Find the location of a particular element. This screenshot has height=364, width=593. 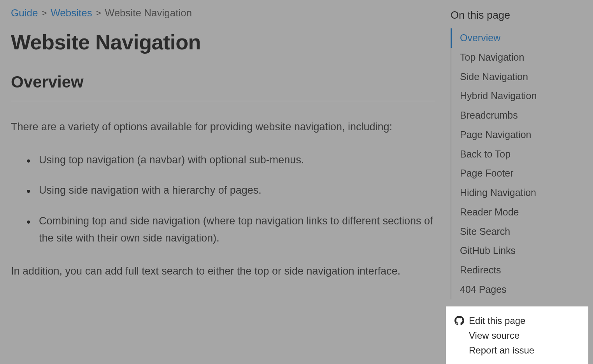

breadcrumb: Guide > Websites > Website Navigation is located at coordinates (223, 13).